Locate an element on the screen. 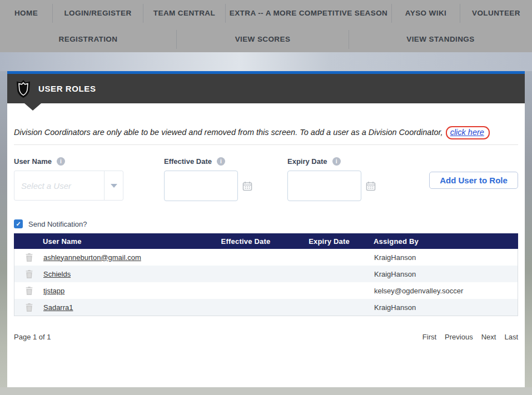  nav-item-view-standings: VIEW STANDINGS is located at coordinates (440, 39).